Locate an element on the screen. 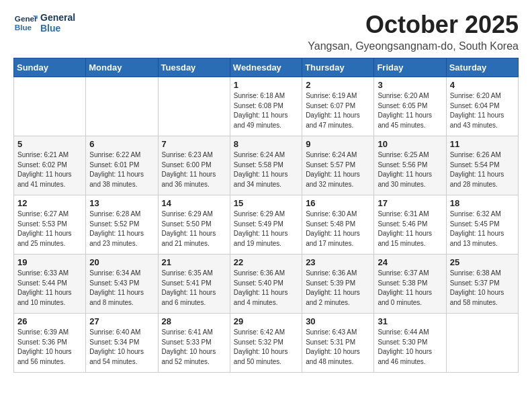 This screenshot has width=532, height=411. day-number: 10 is located at coordinates (410, 144).